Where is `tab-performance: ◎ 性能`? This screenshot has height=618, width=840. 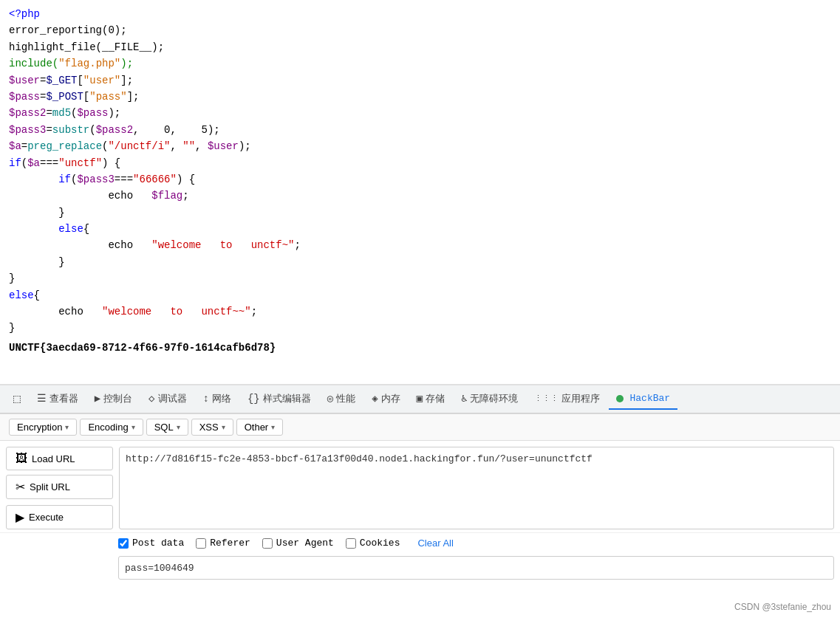
tab-performance: ◎ 性能 is located at coordinates (341, 399).